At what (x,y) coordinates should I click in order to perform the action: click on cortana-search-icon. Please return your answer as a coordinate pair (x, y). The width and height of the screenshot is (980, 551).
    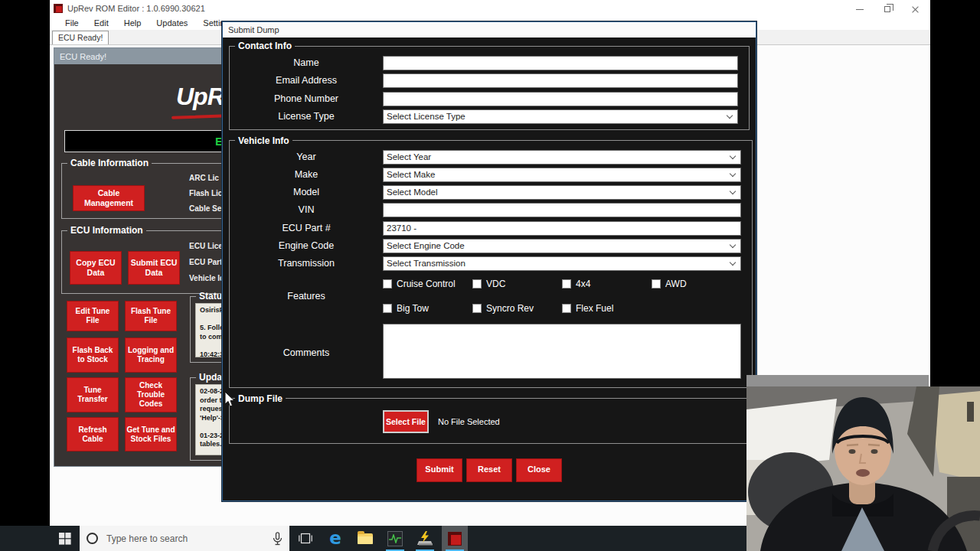
    Looking at the image, I should click on (92, 539).